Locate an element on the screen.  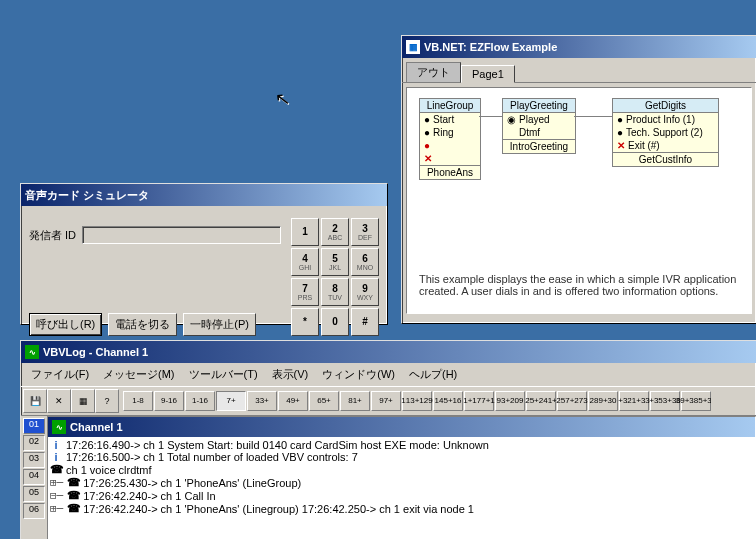
channel-range-button: 1+177+1 is located at coordinates (479, 401).